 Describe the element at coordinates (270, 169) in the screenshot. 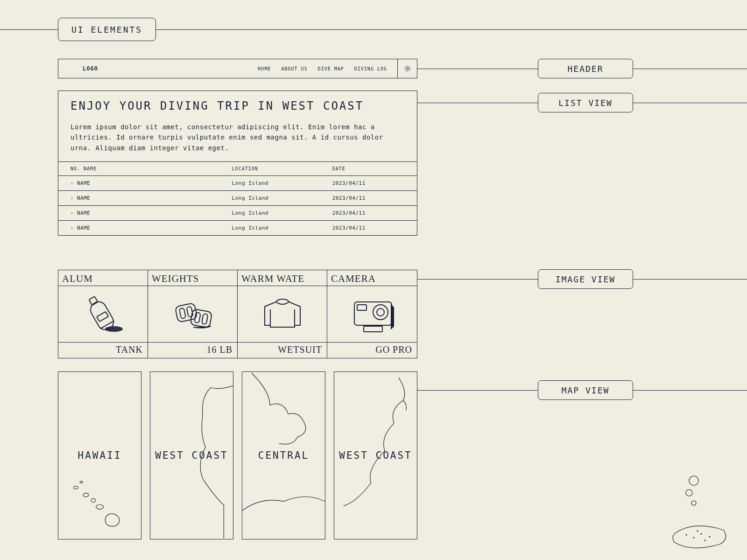

I see `col-location: LOCATION` at that location.